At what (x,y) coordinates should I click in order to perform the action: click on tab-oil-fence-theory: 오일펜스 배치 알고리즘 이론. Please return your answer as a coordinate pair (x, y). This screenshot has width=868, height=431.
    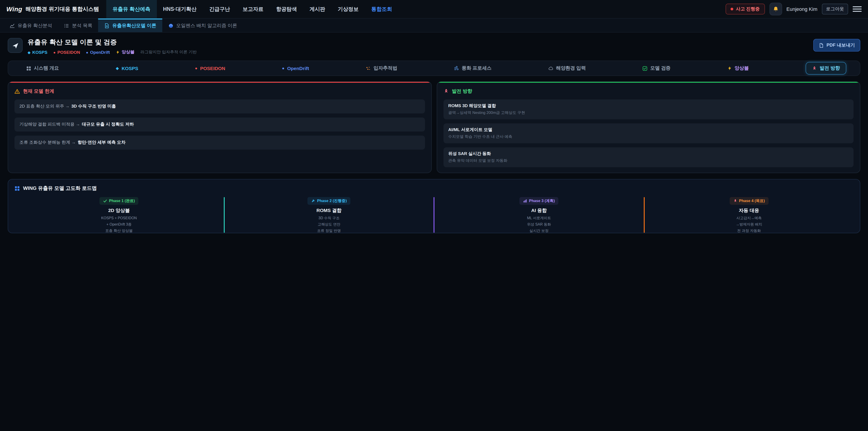
    Looking at the image, I should click on (203, 25).